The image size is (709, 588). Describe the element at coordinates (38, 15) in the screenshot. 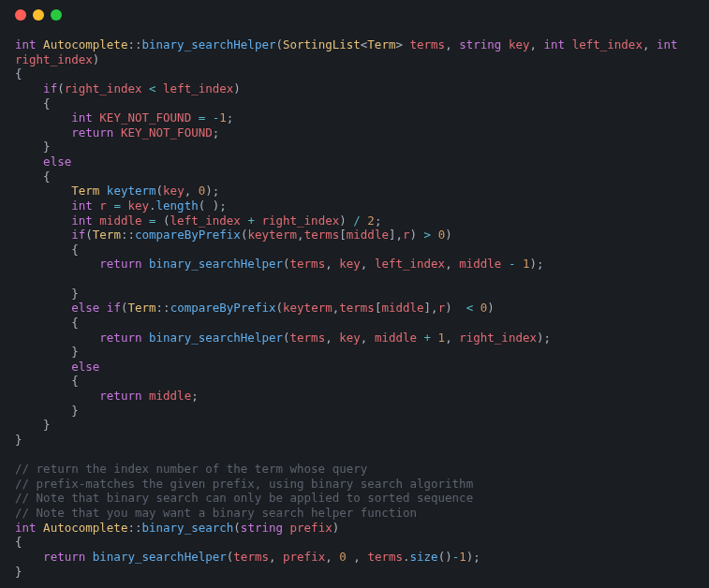

I see `minimize-icon` at that location.